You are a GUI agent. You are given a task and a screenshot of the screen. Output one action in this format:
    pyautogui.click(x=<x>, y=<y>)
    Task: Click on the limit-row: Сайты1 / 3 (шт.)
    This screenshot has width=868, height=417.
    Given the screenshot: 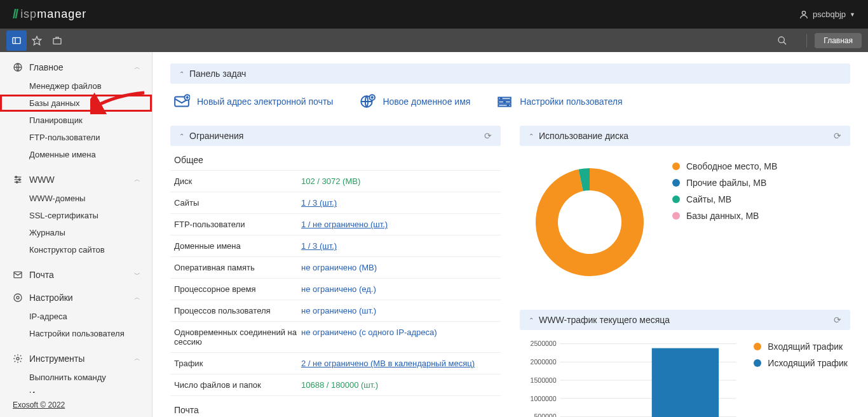 What is the action you would take?
    pyautogui.click(x=336, y=202)
    